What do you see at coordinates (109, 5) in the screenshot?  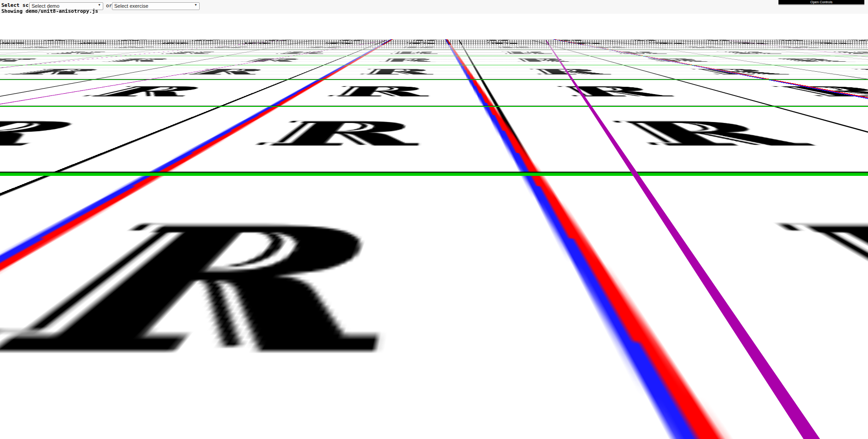 I see `or-label: or` at bounding box center [109, 5].